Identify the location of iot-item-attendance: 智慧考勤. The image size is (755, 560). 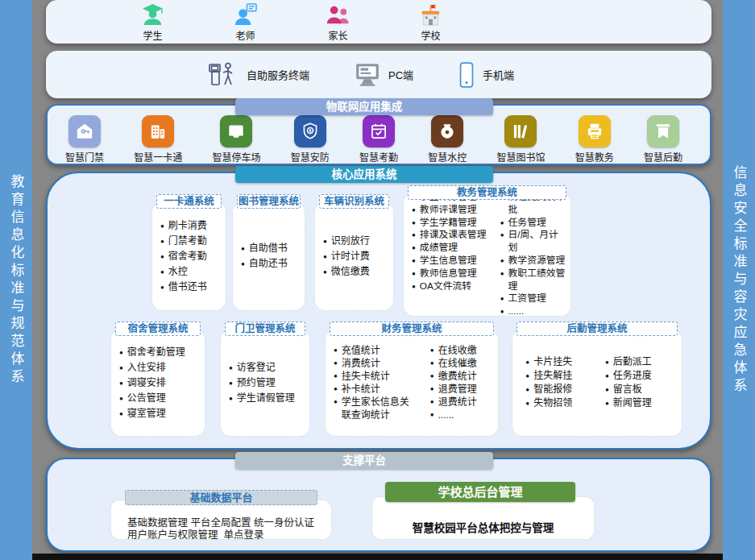
(379, 139).